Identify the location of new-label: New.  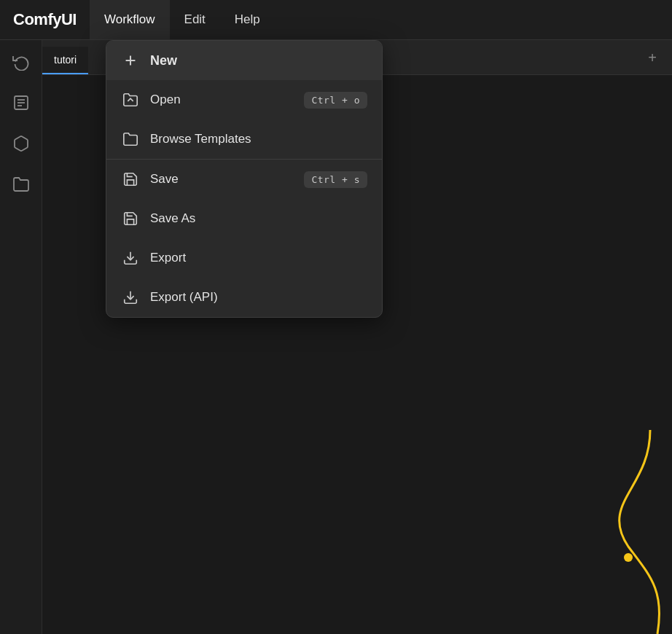
(259, 61).